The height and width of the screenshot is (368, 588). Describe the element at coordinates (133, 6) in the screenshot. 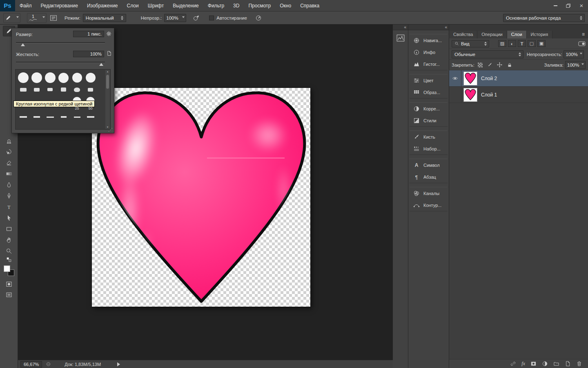

I see `menu-layers: Слои` at that location.